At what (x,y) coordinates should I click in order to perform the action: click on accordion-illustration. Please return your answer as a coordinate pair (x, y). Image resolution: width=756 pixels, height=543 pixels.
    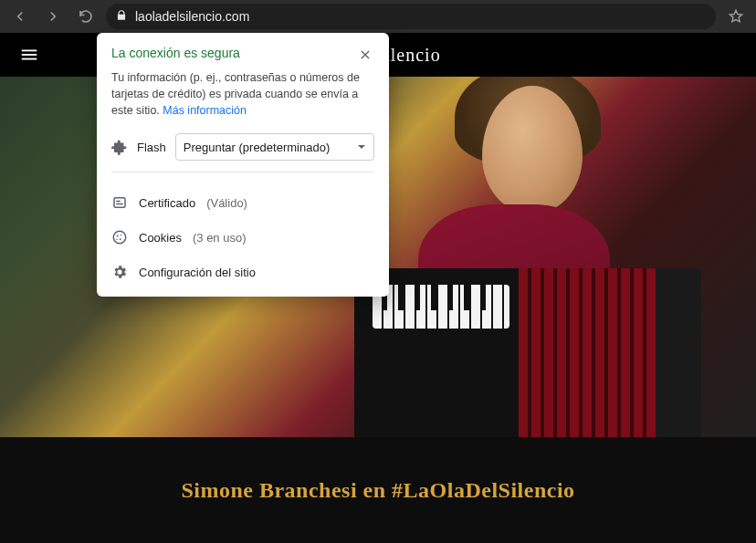
    Looking at the image, I should click on (528, 352).